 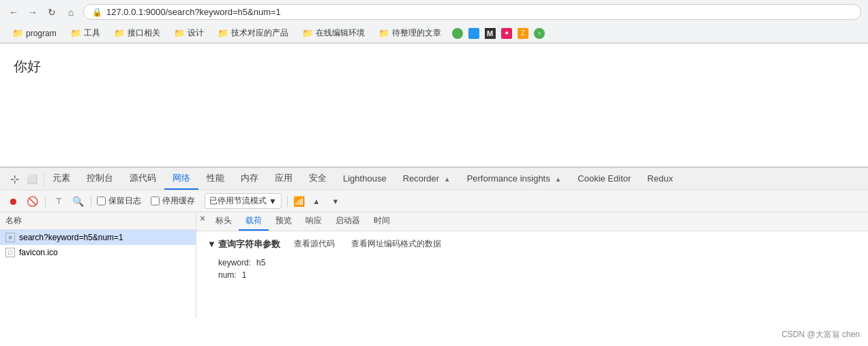 I want to click on bookmark-api: 📁 接口相关, so click(x=137, y=33).